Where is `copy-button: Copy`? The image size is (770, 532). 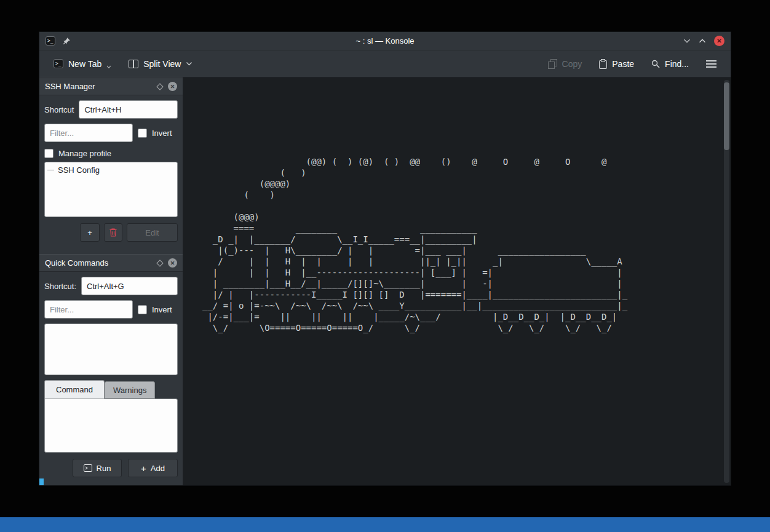 copy-button: Copy is located at coordinates (565, 64).